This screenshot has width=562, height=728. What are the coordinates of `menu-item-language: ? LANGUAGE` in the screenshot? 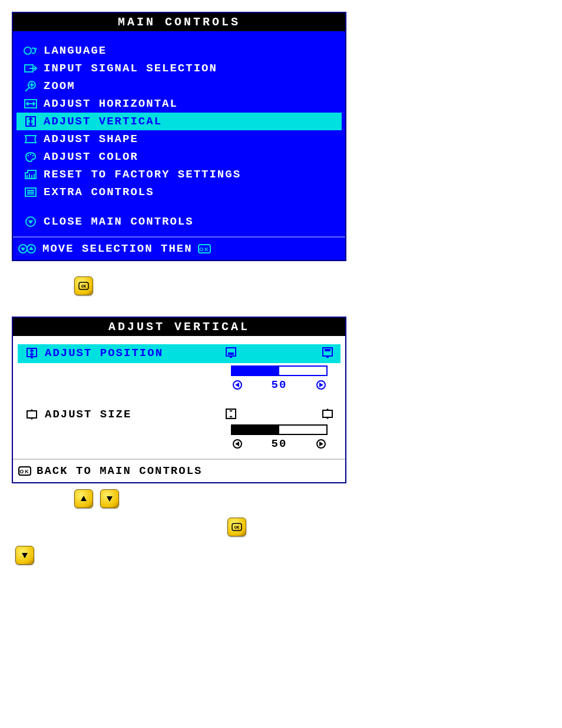 It's located at (179, 51).